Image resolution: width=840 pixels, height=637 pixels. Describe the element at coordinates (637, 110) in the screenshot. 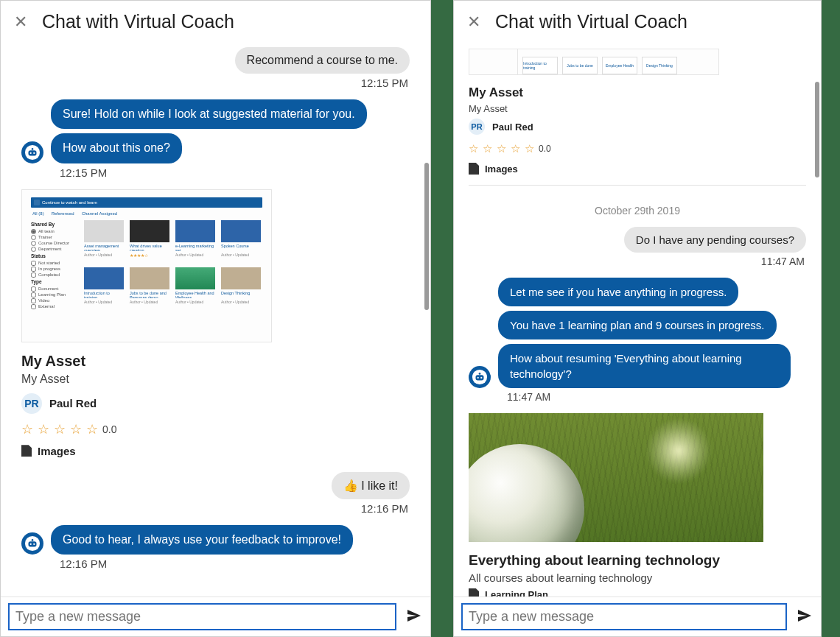

I see `recommendation-card: Introduction to training Jobs to be done…` at that location.